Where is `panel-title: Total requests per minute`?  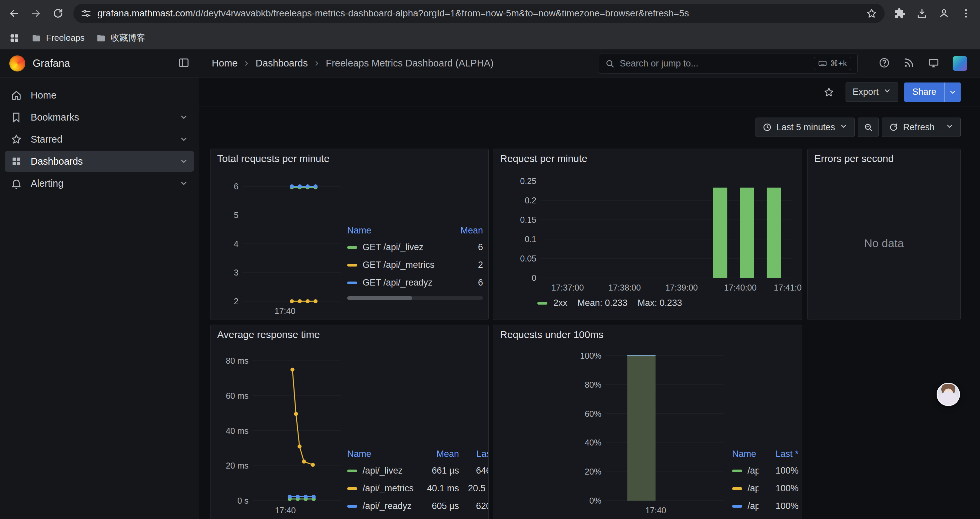
panel-title: Total requests per minute is located at coordinates (349, 158).